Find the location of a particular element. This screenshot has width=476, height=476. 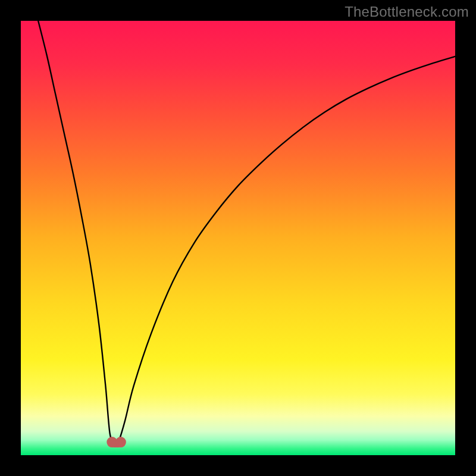

optimal-markers is located at coordinates (117, 442).